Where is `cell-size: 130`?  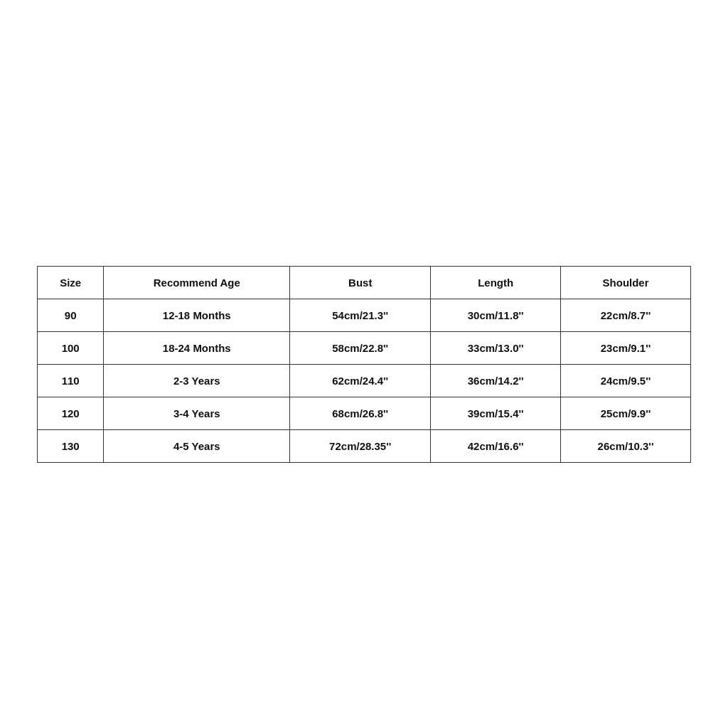 cell-size: 130 is located at coordinates (71, 446).